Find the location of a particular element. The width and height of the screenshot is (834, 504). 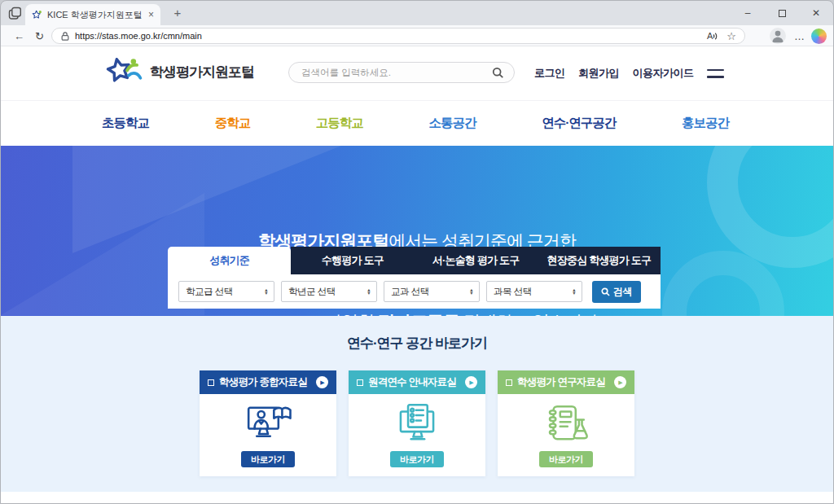

favorites-star-icon: ☆ is located at coordinates (731, 36).